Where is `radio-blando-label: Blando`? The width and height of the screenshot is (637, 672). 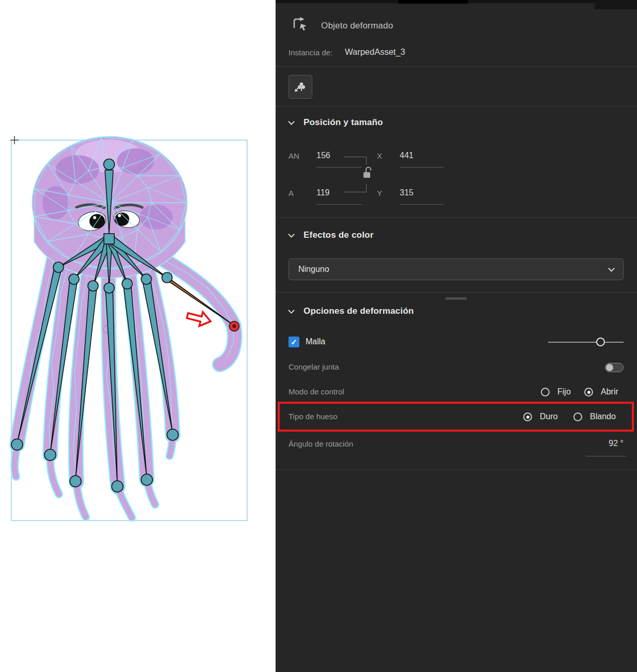
radio-blando-label: Blando is located at coordinates (603, 417).